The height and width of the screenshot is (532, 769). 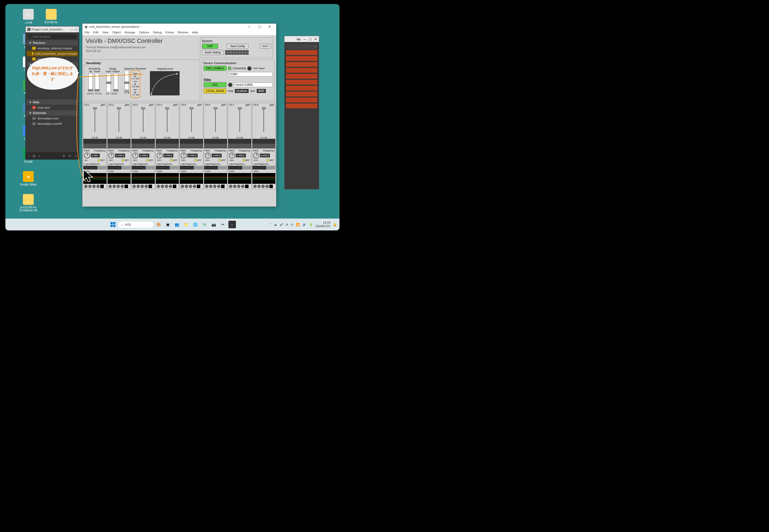 I want to click on demo-button: DEMO, so click(x=265, y=46).